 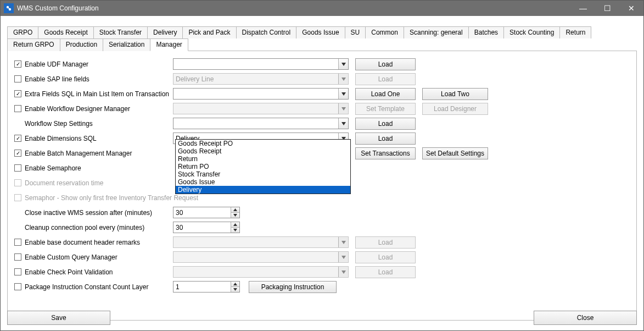 What do you see at coordinates (99, 124) in the screenshot?
I see `workflow-step-label: Workflow Step Settings` at bounding box center [99, 124].